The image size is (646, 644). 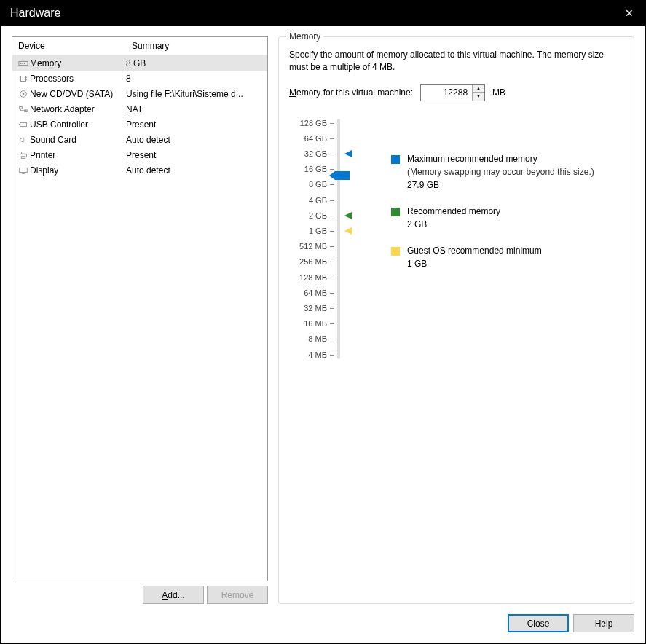 What do you see at coordinates (538, 624) in the screenshot?
I see `close-button: Close` at bounding box center [538, 624].